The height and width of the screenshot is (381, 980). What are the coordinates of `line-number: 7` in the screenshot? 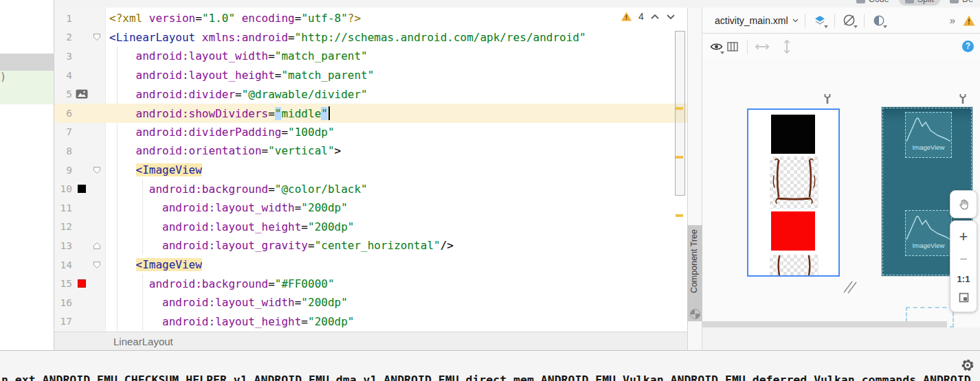 It's located at (63, 132).